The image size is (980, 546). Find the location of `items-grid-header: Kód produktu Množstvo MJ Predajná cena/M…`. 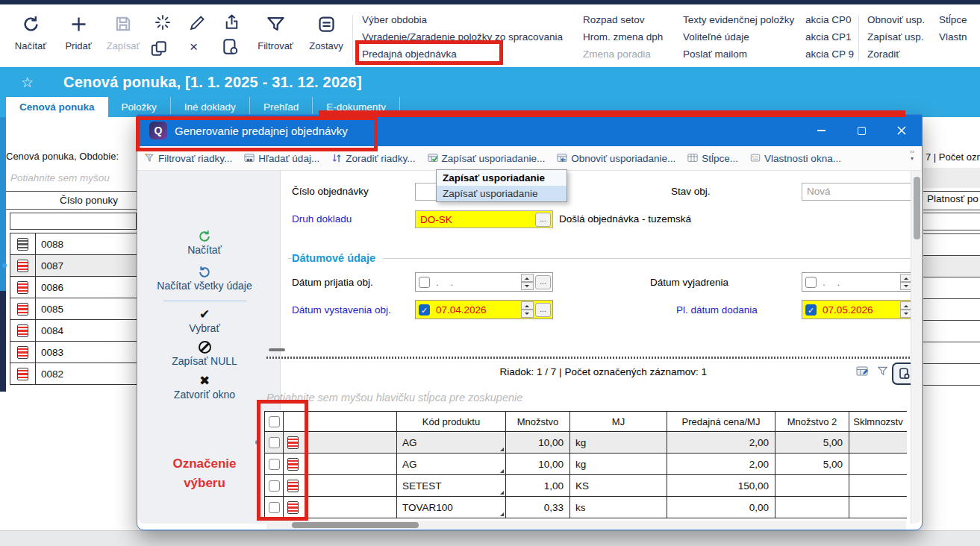

items-grid-header: Kód produktu Množstvo MJ Predajná cena/M… is located at coordinates (585, 421).